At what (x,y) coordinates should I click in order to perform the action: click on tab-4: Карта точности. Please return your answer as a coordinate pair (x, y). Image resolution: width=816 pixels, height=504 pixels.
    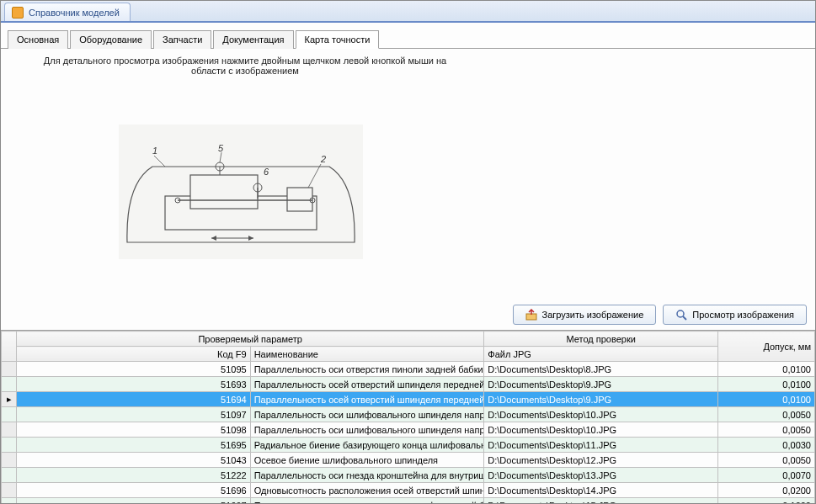
    Looking at the image, I should click on (338, 40).